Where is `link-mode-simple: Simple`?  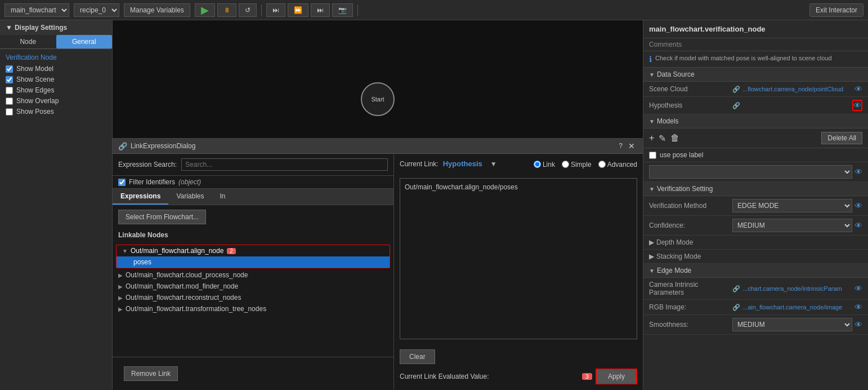
link-mode-simple: Simple is located at coordinates (576, 165).